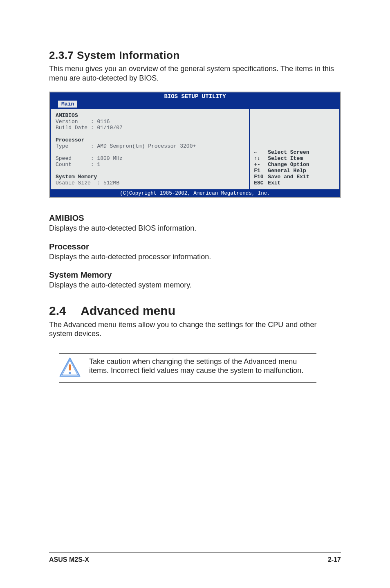  I want to click on caution-icon, so click(70, 368).